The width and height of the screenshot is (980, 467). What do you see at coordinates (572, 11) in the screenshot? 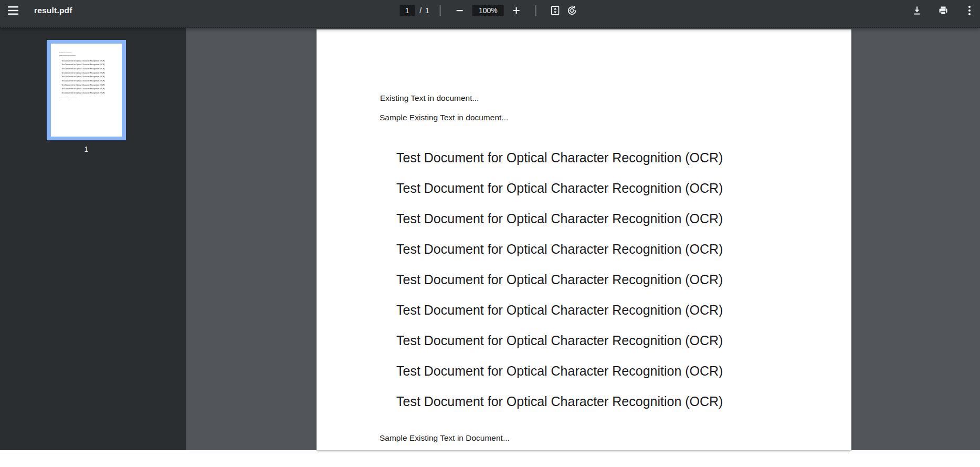
I see `rotate-button` at bounding box center [572, 11].